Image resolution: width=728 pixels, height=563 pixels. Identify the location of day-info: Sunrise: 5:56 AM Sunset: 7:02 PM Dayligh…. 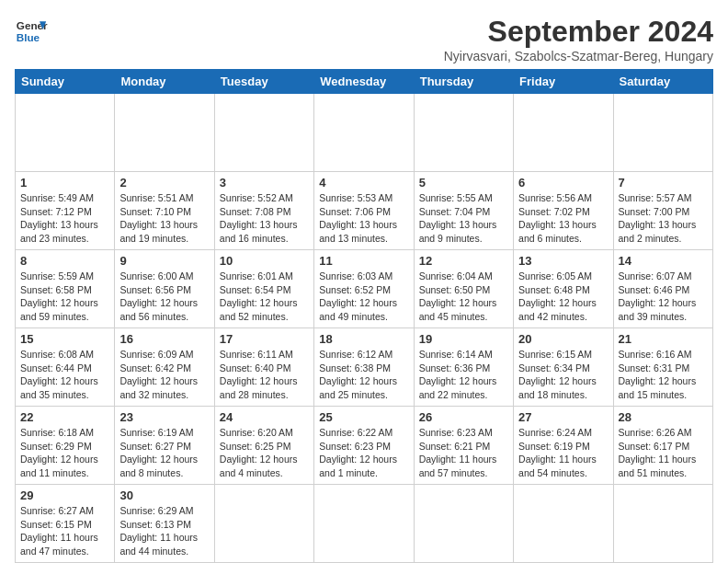
(563, 219).